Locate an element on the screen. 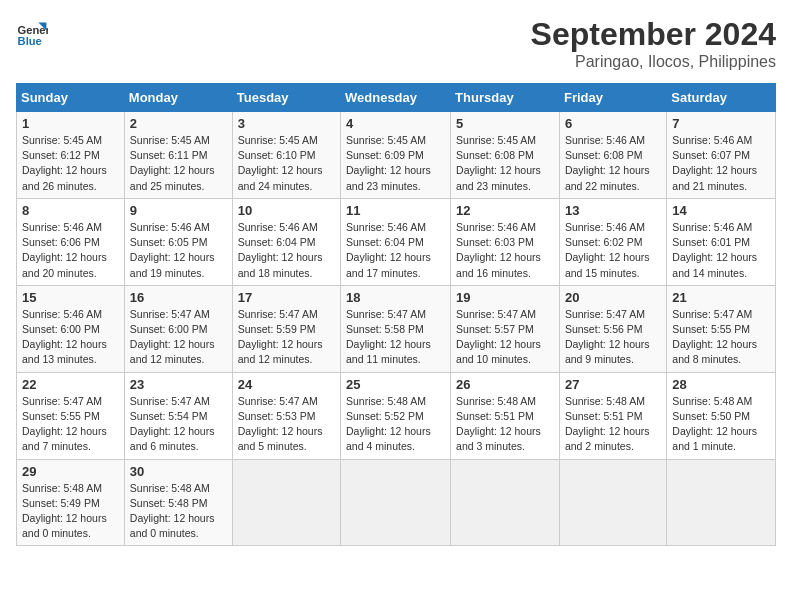 The image size is (792, 612). table-row: 3Sunrise: 5:45 AM Sunset: 6:10 PM Daylig… is located at coordinates (286, 156).